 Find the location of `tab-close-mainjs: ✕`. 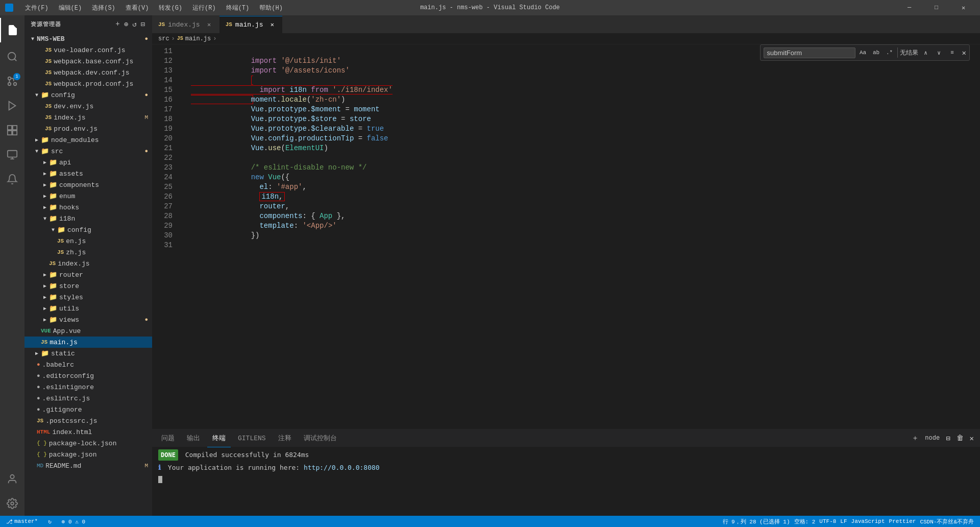

tab-close-mainjs: ✕ is located at coordinates (272, 25).